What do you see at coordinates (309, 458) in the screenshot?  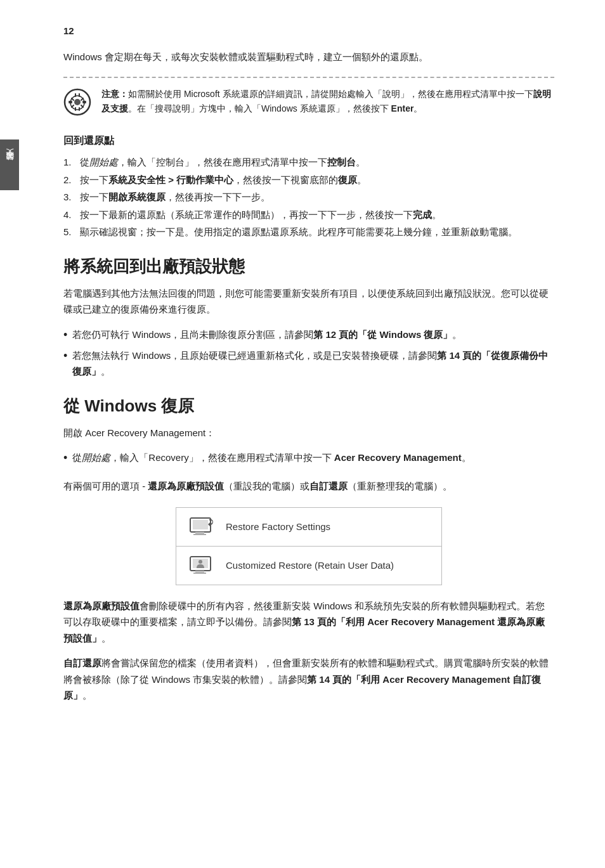 I see `list-item: 從開始處，輸入「Recovery」，然後在應用程式清單中按一下 Acer Rec…` at bounding box center [309, 458].